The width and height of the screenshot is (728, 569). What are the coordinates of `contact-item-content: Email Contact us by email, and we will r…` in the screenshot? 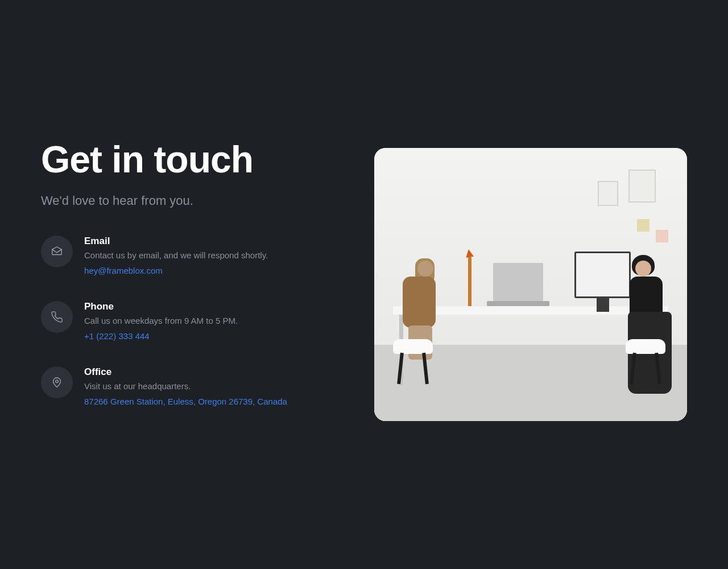 It's located at (176, 256).